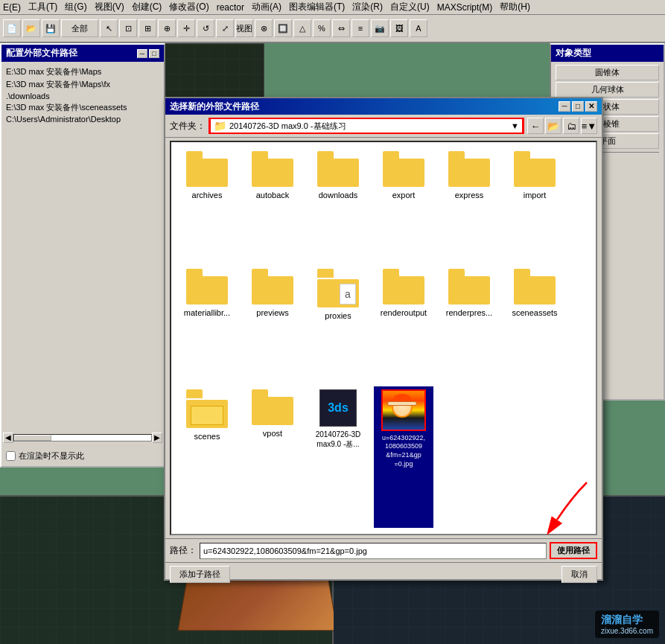 The image size is (665, 644). Describe the element at coordinates (591, 106) in the screenshot. I see `dialog-close-btn: ✕` at that location.